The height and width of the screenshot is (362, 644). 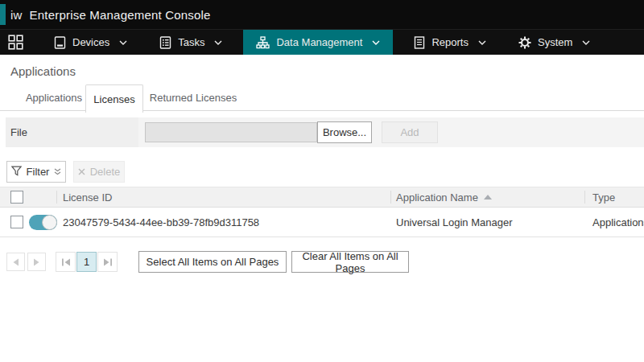 What do you see at coordinates (19, 132) in the screenshot?
I see `file-label: File` at bounding box center [19, 132].